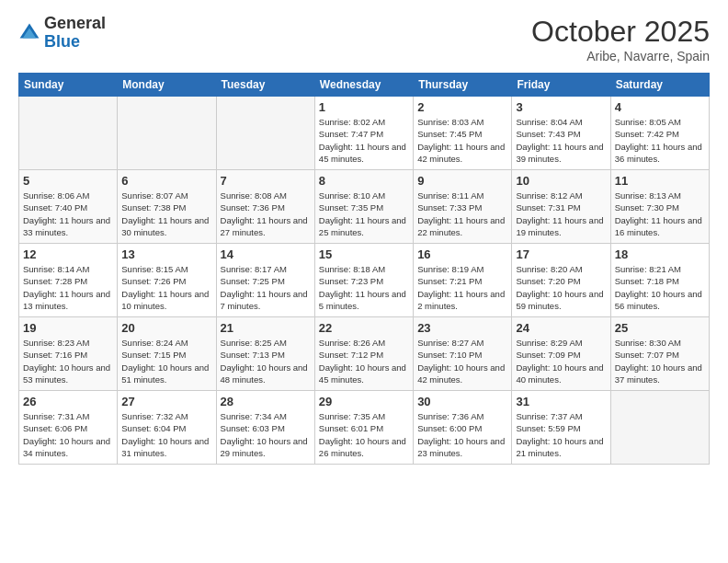 The width and height of the screenshot is (728, 563). Describe the element at coordinates (266, 434) in the screenshot. I see `day-info: Sunrise: 7:34 AM Sunset: 6:03 PM Dayligh…` at that location.